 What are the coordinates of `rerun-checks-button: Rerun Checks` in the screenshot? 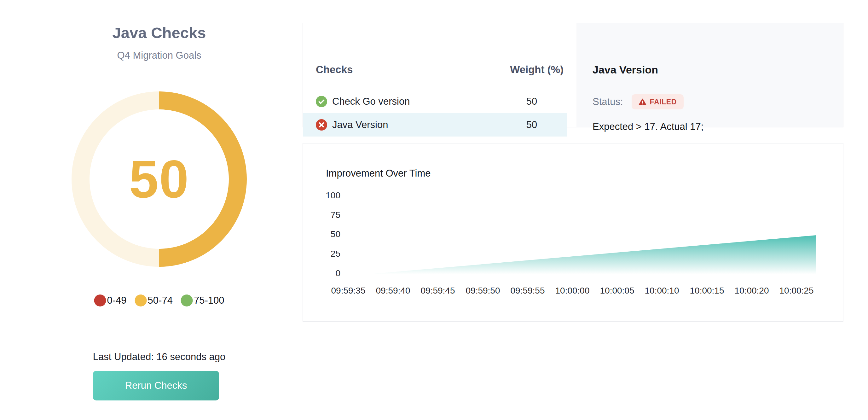 It's located at (156, 386).